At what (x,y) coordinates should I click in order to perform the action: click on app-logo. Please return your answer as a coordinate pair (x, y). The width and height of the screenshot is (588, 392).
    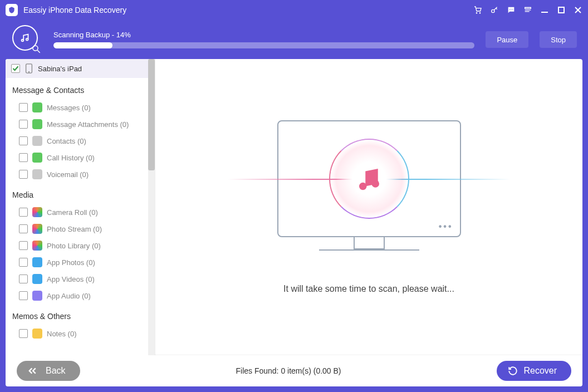
    Looking at the image, I should click on (12, 10).